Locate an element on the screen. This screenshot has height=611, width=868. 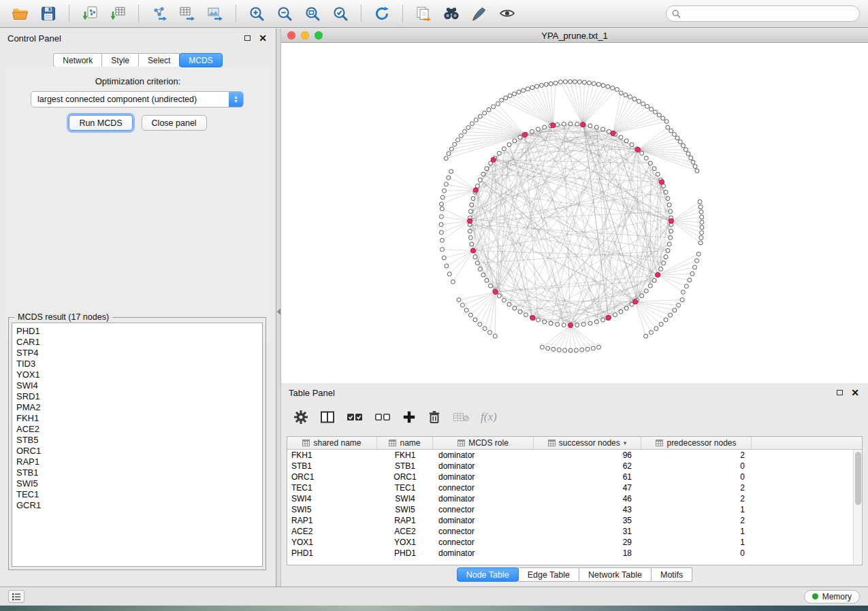
cell-shared-name: SWI5 is located at coordinates (332, 510).